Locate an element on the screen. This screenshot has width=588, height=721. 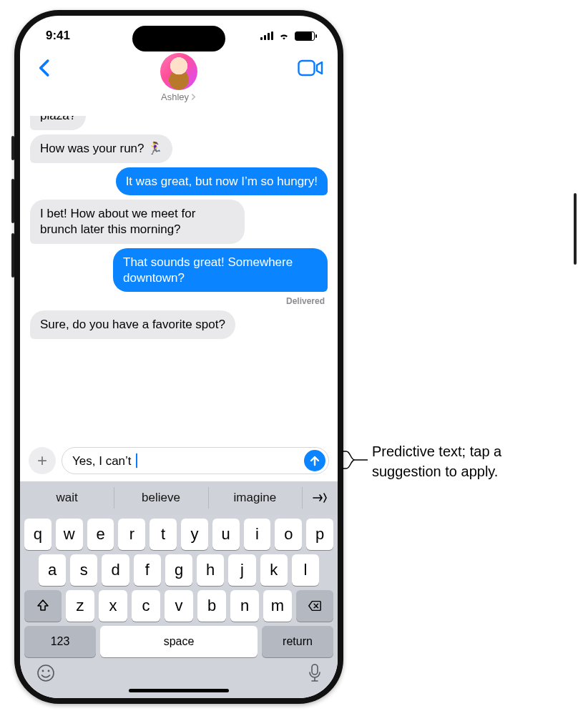
predictive-text-bar: wait believe imagine is located at coordinates (179, 498).